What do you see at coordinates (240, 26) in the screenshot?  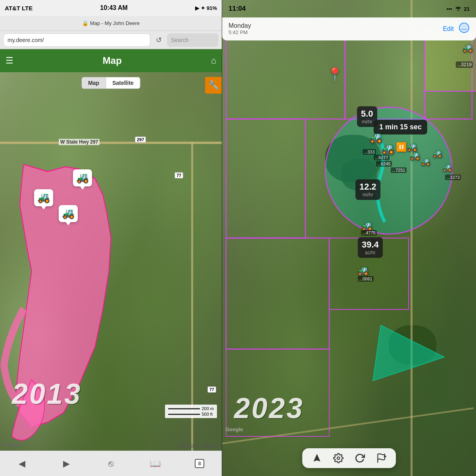 I see `notif-day: Monday` at bounding box center [240, 26].